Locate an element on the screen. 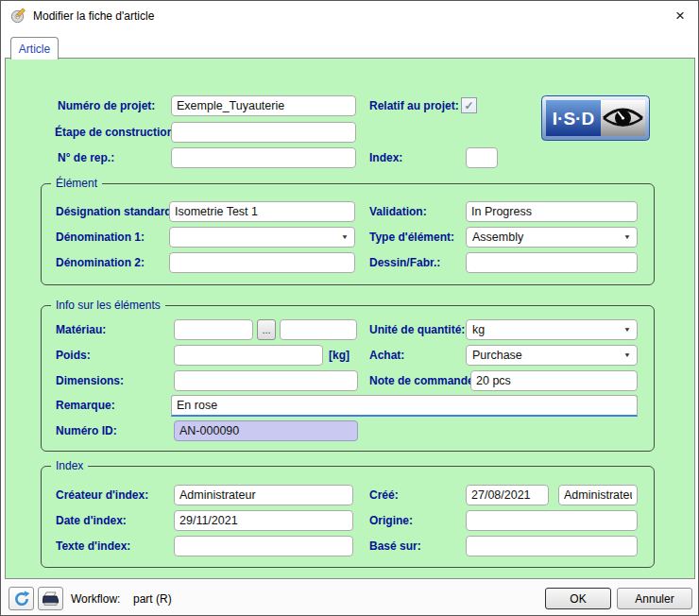 Image resolution: width=699 pixels, height=616 pixels. id-number-field is located at coordinates (266, 431).